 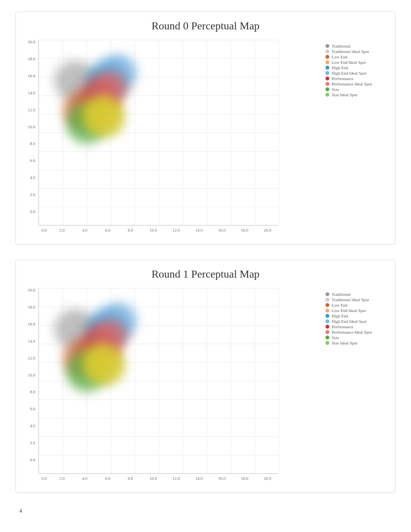 What do you see at coordinates (342, 78) in the screenshot?
I see `legend-label: Performance` at bounding box center [342, 78].